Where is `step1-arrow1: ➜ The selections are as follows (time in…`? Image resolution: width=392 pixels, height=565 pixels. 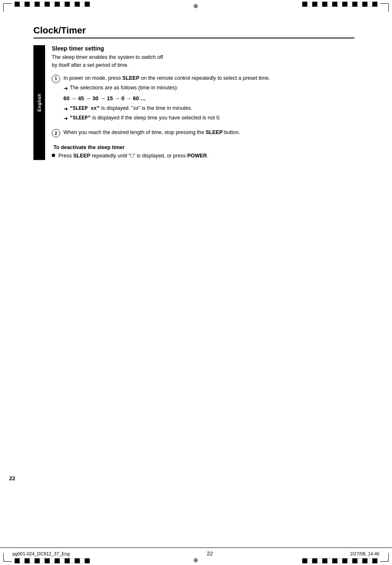 step1-arrow1: ➜ The selections are as follows (time in… is located at coordinates (209, 89).